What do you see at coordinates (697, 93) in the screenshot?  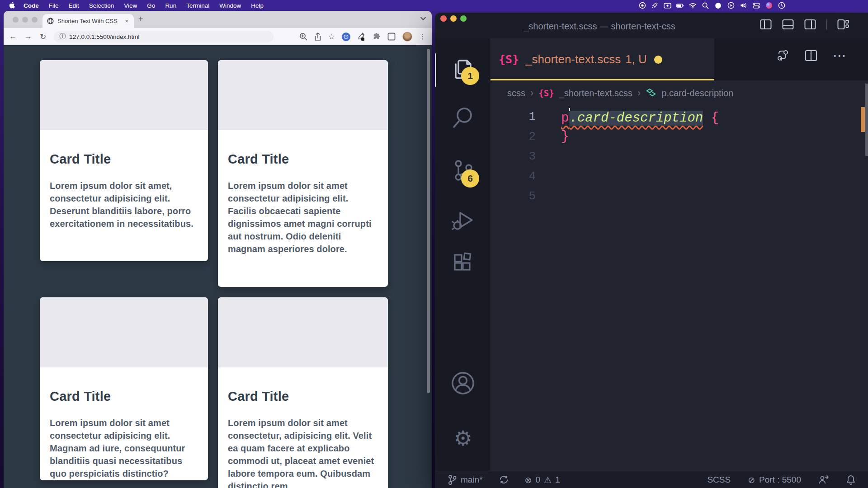 I see `breadcrumb-symbol: p.card-description` at bounding box center [697, 93].